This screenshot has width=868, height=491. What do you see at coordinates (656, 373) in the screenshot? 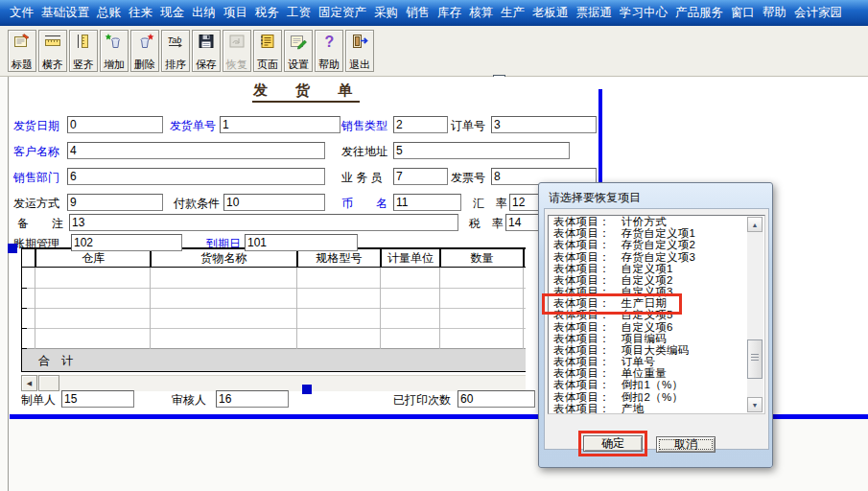
I see `restore-list-item: 表体项目： 单位重量` at bounding box center [656, 373].